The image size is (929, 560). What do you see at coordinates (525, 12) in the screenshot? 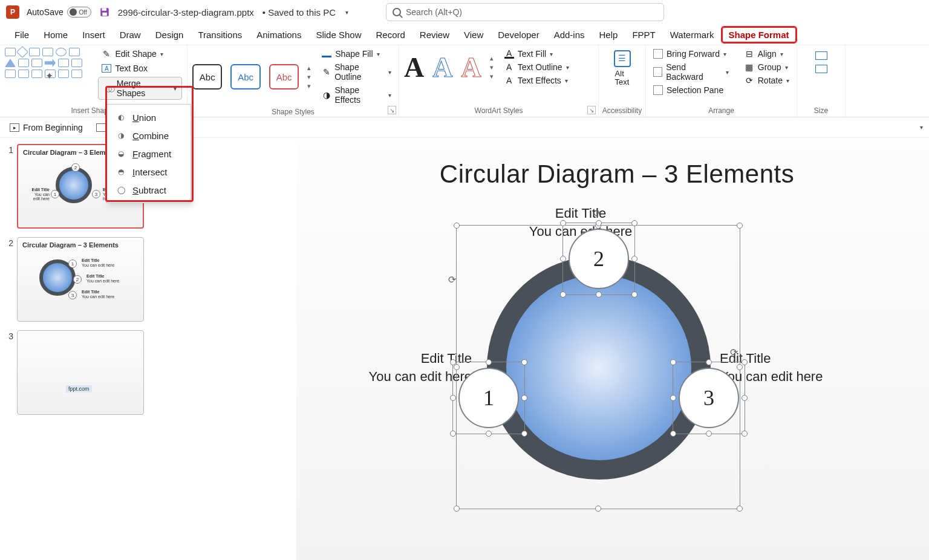
I see `search-input: Search (Alt+Q)` at bounding box center [525, 12].